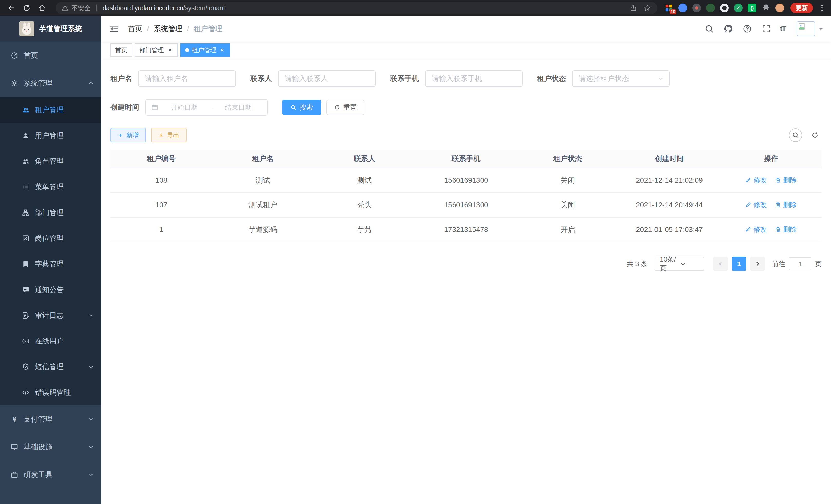 This screenshot has height=504, width=831. Describe the element at coordinates (796, 135) in the screenshot. I see `toggle-search-button` at that location.